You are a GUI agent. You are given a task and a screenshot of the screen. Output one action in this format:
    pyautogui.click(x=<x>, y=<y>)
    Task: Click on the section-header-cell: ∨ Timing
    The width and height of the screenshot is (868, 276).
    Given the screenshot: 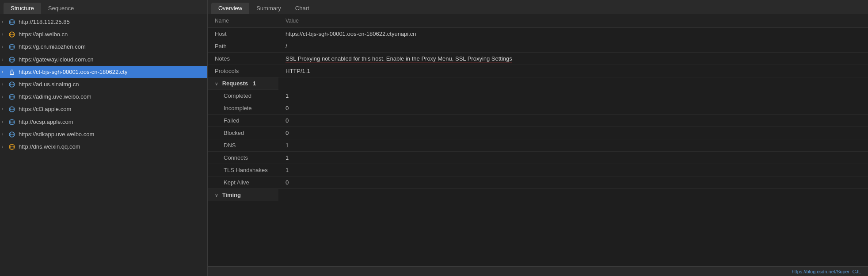 What is the action you would take?
    pyautogui.click(x=243, y=195)
    